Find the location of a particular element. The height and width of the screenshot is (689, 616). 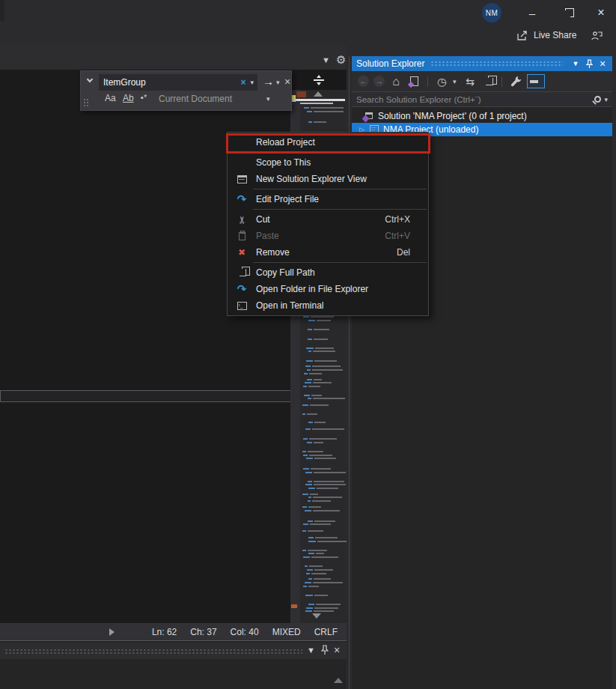

find-next-dropdown-icon: ▾ is located at coordinates (278, 82).